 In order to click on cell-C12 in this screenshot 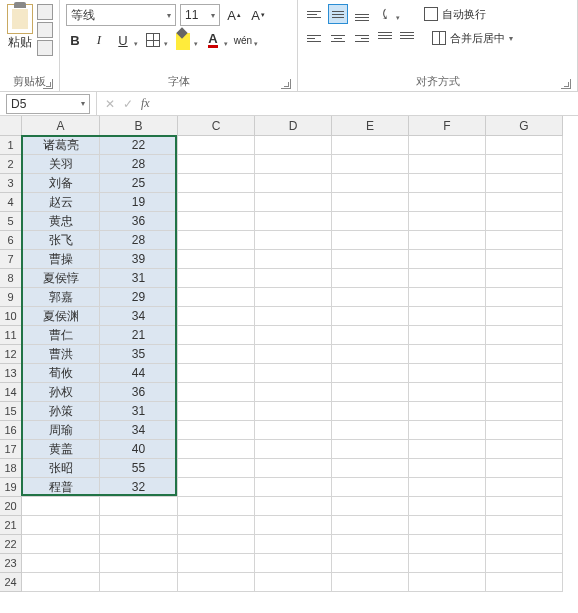, I will do `click(216, 354)`.